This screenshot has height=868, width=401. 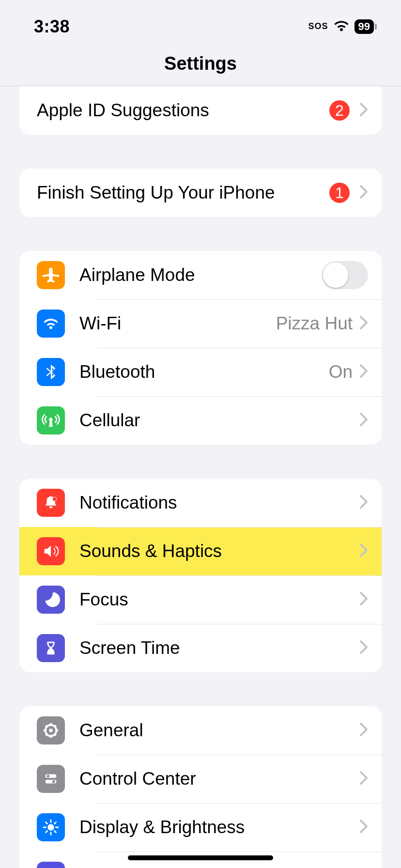 What do you see at coordinates (51, 865) in the screenshot?
I see `home-screen-icon` at bounding box center [51, 865].